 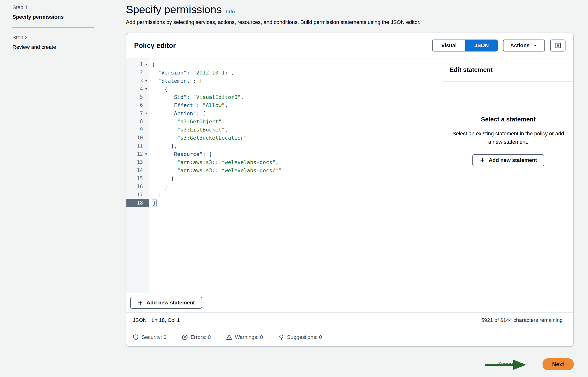 I want to click on code-line-content: "arn:aws:s3:::twelevelabs-docs",, so click(x=214, y=162).